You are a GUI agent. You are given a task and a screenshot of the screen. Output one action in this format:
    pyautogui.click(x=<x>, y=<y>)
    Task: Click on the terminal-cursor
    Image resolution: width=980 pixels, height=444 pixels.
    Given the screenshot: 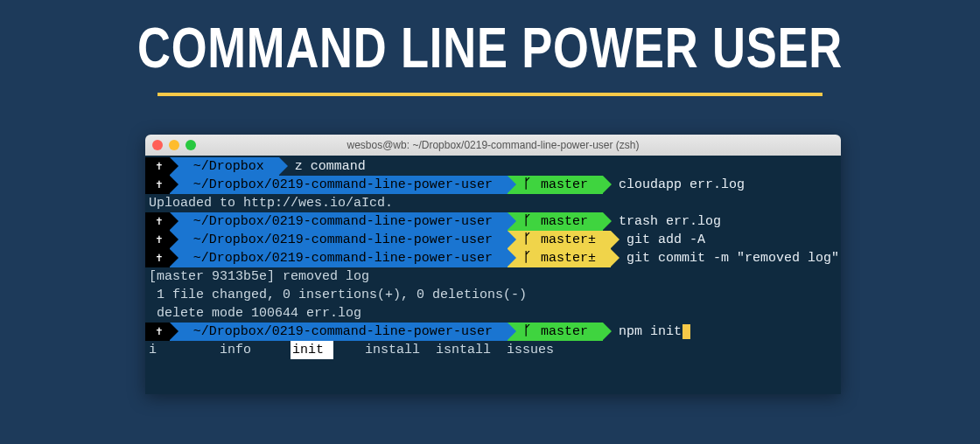 What is the action you would take?
    pyautogui.click(x=686, y=332)
    